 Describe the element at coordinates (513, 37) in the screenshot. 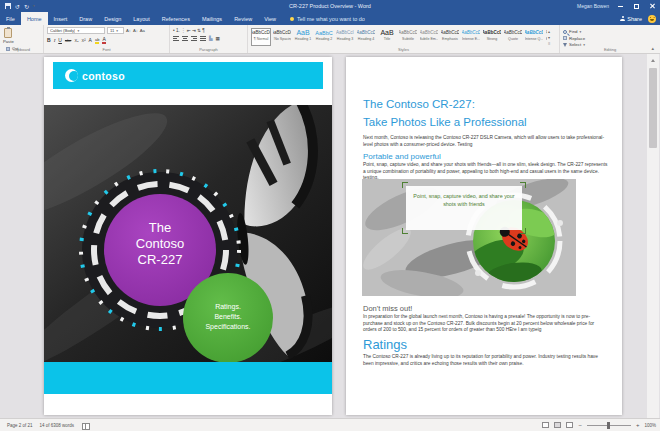

I see `style-quote: AaBbCcDQuote` at that location.